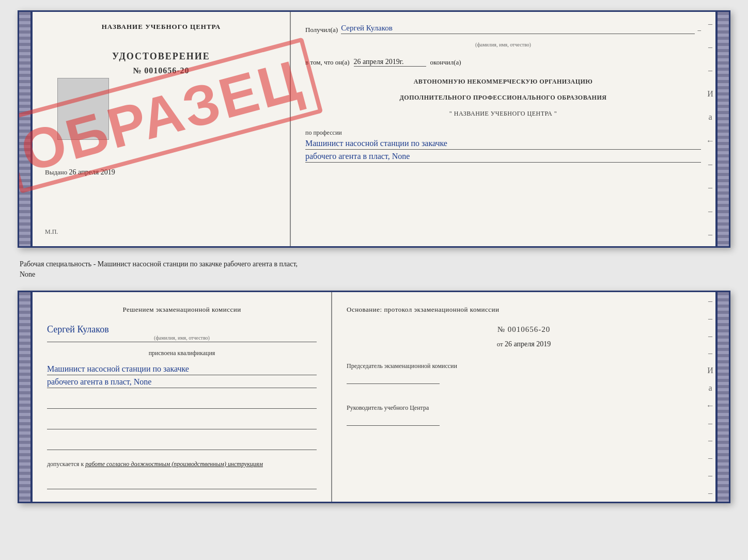  I want to click on mp-label: М.П., so click(161, 232).